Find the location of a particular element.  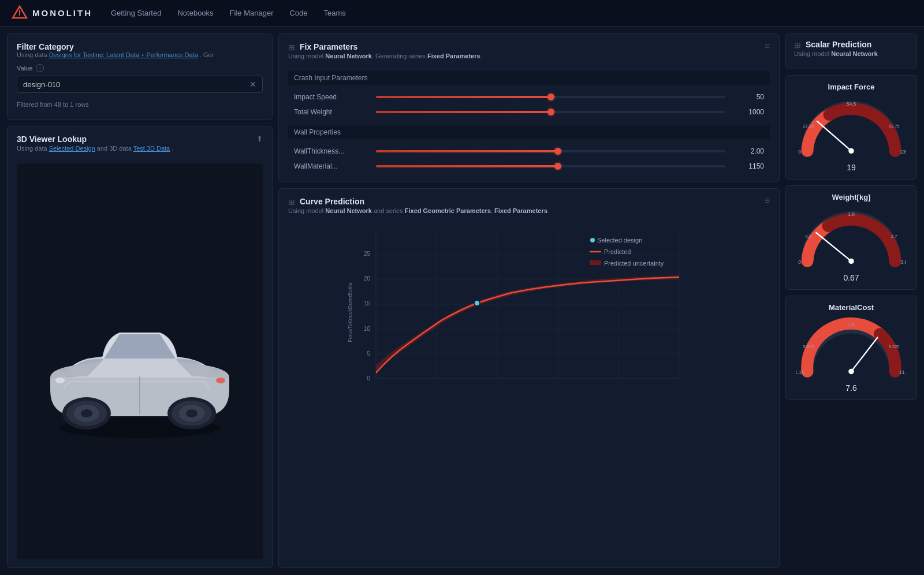

filter-info: Filtered from 48 to 1 rows is located at coordinates (140, 104).